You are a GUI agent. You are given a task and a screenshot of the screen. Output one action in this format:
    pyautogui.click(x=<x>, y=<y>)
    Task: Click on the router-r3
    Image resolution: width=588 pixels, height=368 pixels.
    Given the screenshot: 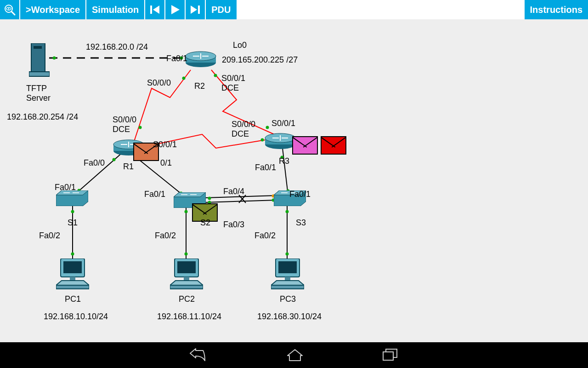 What is the action you would take?
    pyautogui.click(x=280, y=141)
    